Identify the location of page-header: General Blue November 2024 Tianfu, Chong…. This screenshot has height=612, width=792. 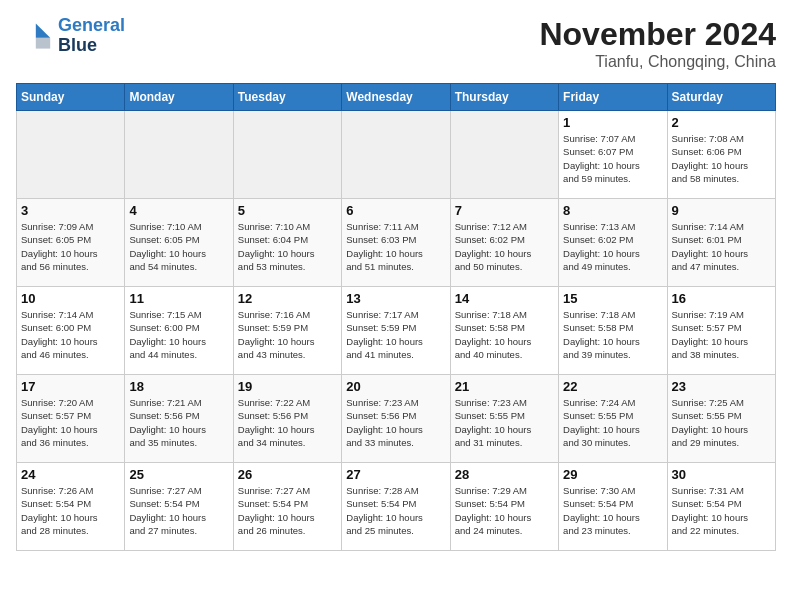
(396, 44).